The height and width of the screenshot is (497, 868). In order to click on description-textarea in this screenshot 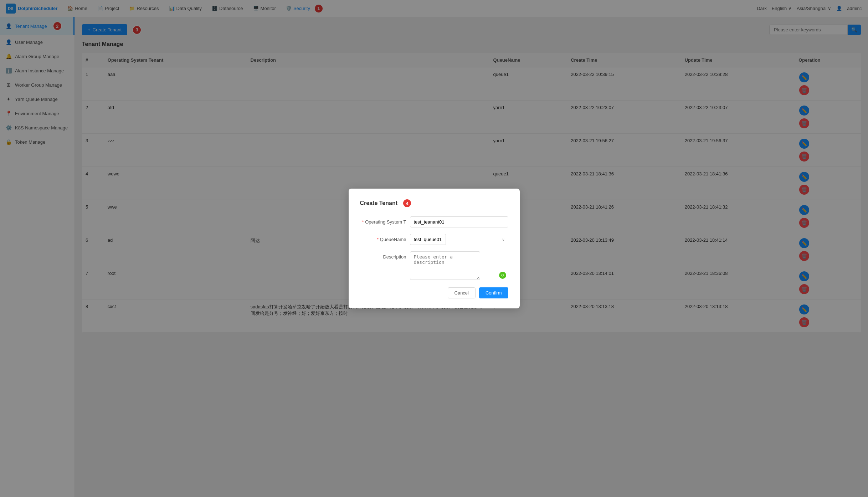, I will do `click(445, 266)`.